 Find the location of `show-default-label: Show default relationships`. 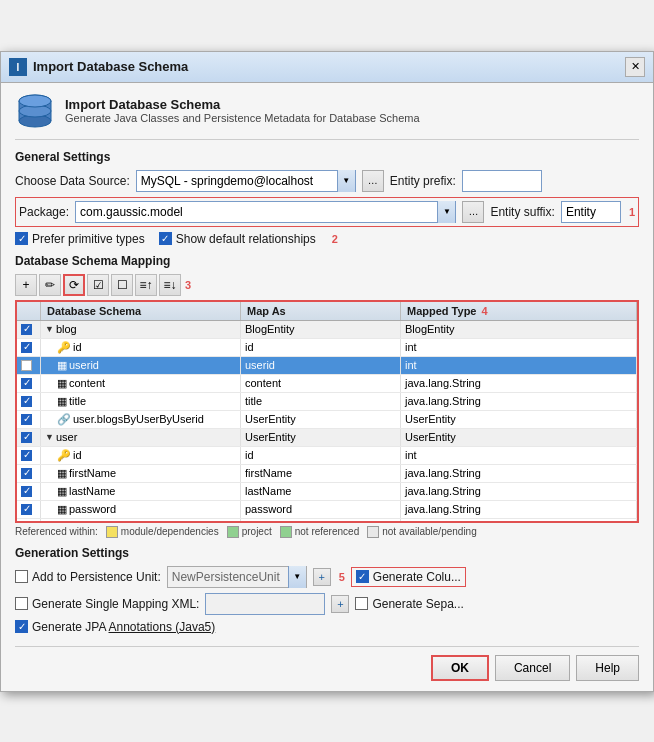

show-default-label: Show default relationships is located at coordinates (246, 239).